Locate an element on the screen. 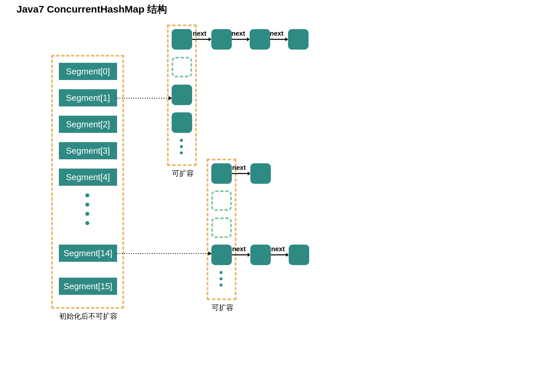  diagram-title: Java7 ConcurrentHashMap 结构 is located at coordinates (92, 9).